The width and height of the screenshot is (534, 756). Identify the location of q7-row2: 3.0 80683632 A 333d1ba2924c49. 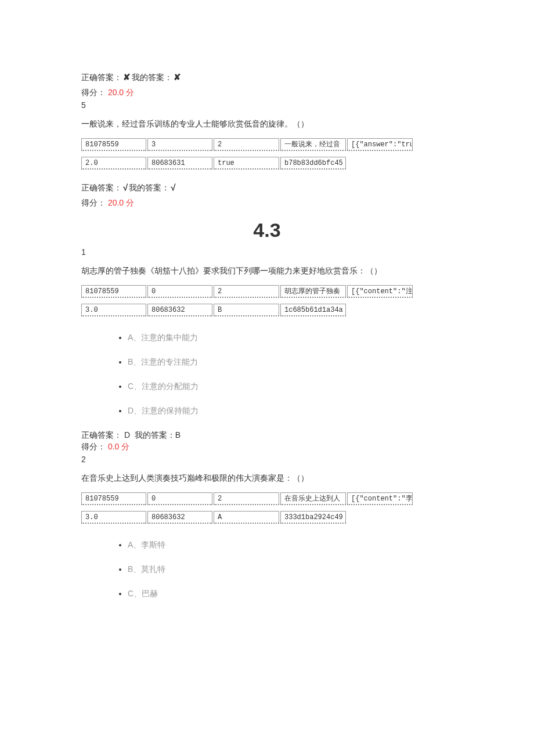
(267, 517).